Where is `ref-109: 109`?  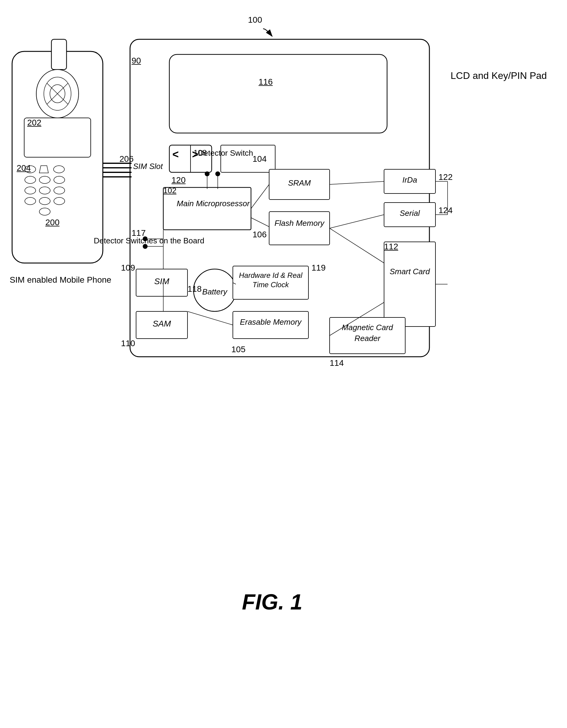 ref-109: 109 is located at coordinates (128, 268).